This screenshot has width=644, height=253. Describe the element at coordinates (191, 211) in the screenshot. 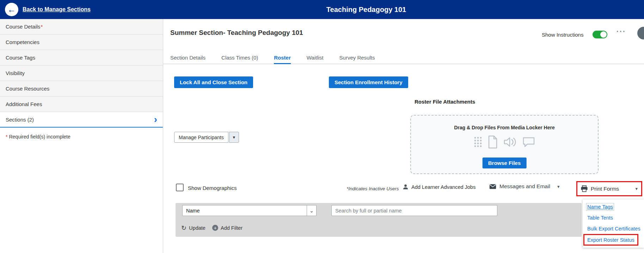

I see `filter-field-value: Name` at that location.